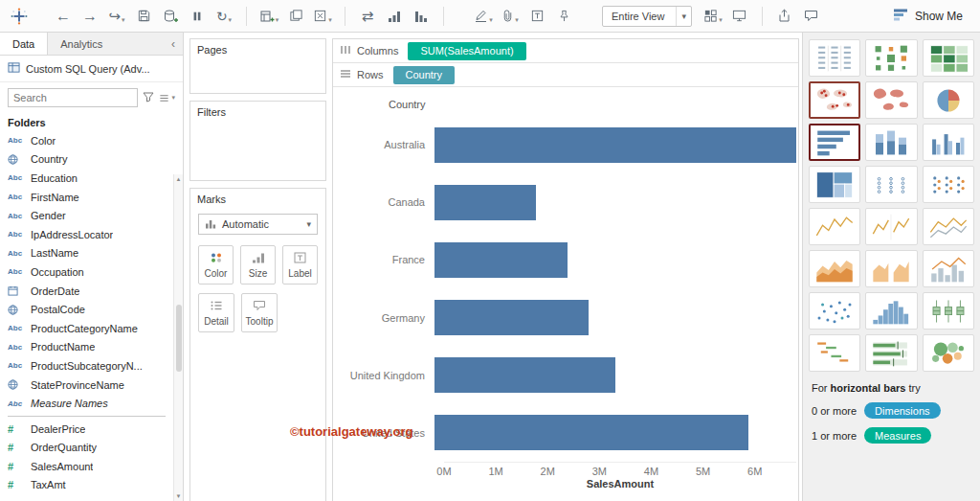 The width and height of the screenshot is (980, 501). What do you see at coordinates (948, 184) in the screenshot?
I see `showme-side-by-side-circles` at bounding box center [948, 184].